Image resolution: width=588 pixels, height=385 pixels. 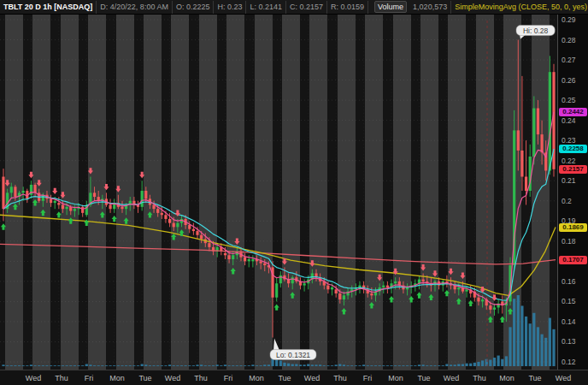 What do you see at coordinates (569, 20) in the screenshot?
I see `price-tick-label: 0.29` at bounding box center [569, 20].